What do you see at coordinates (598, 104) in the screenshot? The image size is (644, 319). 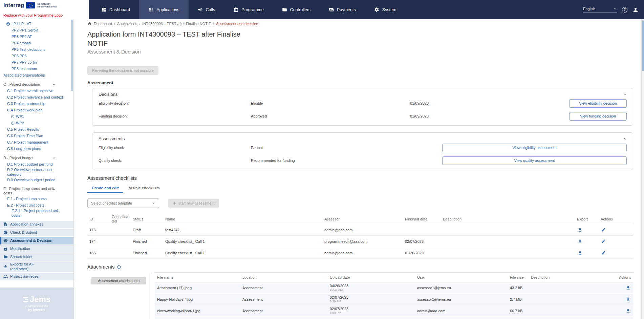 I see `view-eligibility-decision-button: View eligibility decision` at bounding box center [598, 104].